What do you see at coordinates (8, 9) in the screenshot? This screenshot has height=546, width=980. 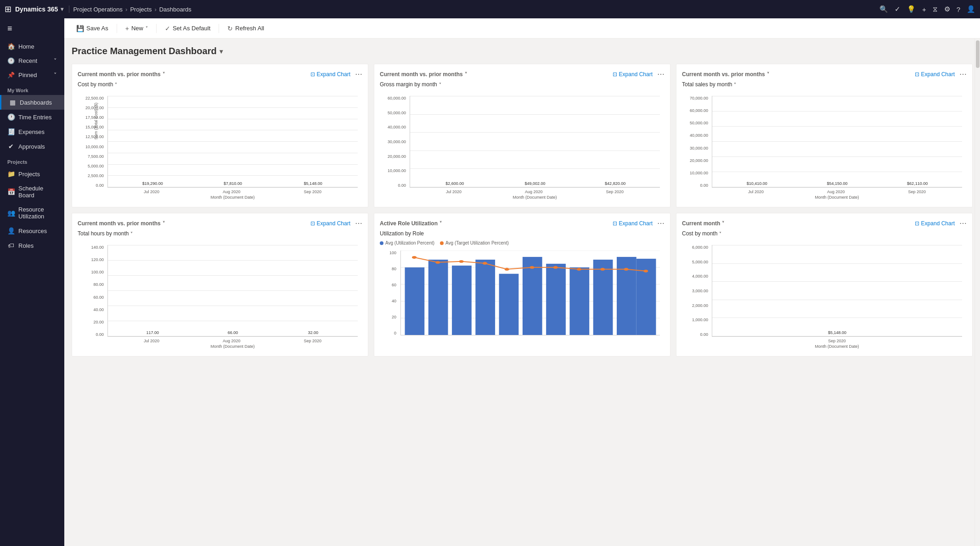 I see `waffle-icon: ⊞` at bounding box center [8, 9].